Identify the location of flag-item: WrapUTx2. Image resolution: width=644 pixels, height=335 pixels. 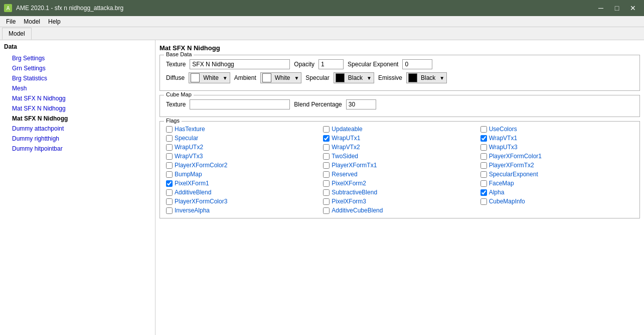
(243, 147).